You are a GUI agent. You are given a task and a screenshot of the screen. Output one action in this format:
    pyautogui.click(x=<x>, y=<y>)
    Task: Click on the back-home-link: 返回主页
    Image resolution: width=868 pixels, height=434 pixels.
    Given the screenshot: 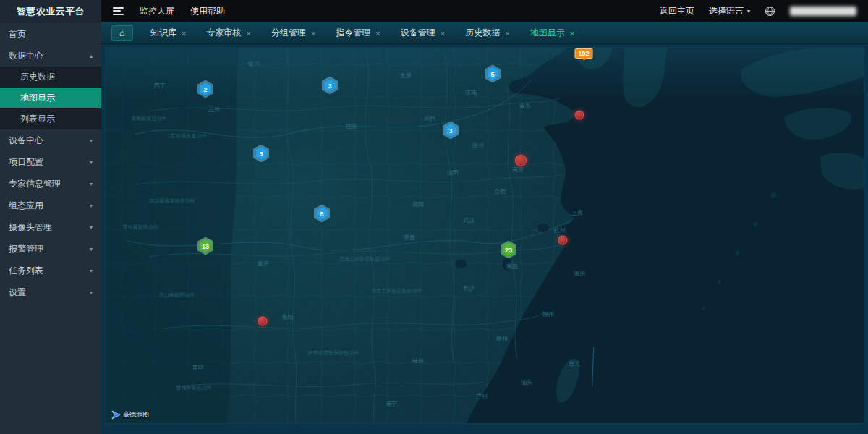 What is the action you would take?
    pyautogui.click(x=677, y=12)
    